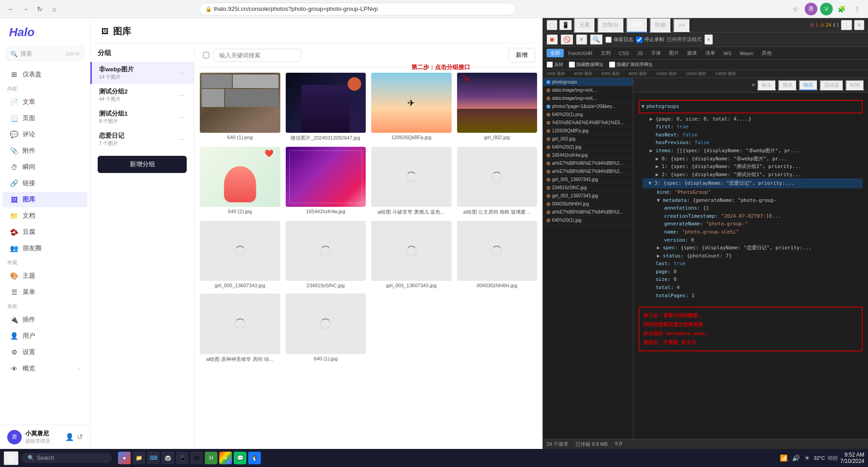  What do you see at coordinates (257, 55) in the screenshot?
I see `search-input` at bounding box center [257, 55].